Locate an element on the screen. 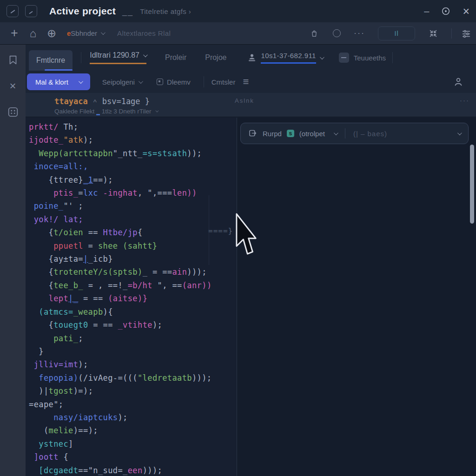 This screenshot has width=476, height=476. export-icon is located at coordinates (253, 133).